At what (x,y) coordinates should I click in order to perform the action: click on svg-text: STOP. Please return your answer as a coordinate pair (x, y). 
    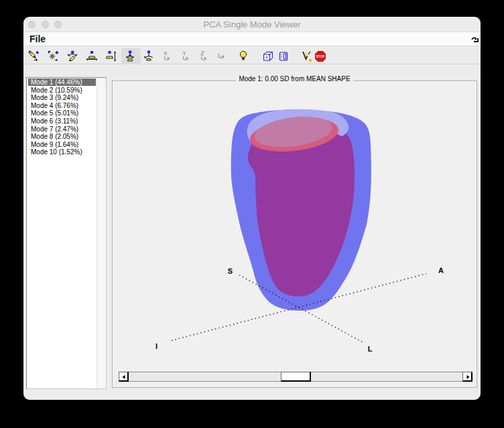
    Looking at the image, I should click on (320, 56).